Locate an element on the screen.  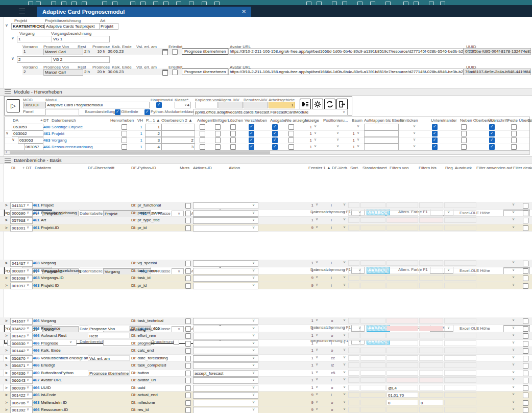
dataitem-row: >001392∨466Ressourcen-IDDI: res_id∨9∨o∨∨ is located at coordinates (266, 410).